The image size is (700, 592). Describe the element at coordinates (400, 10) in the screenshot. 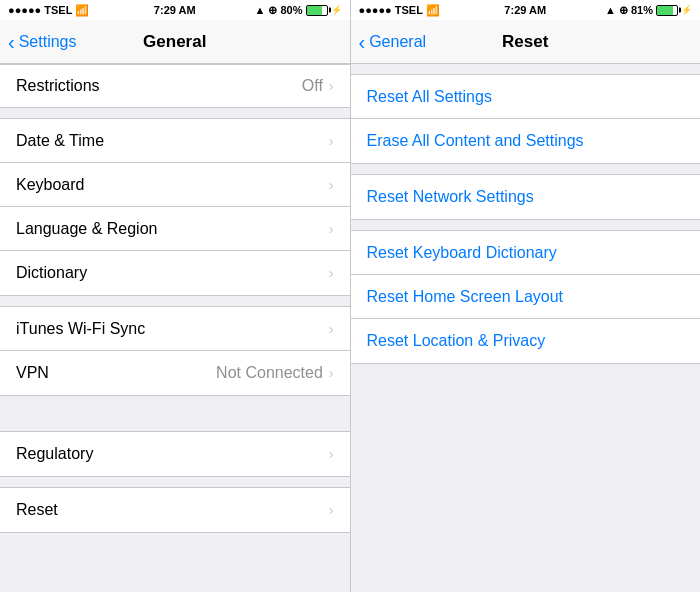

I see `right-status-left: ●●●●● TSEL 📶` at that location.